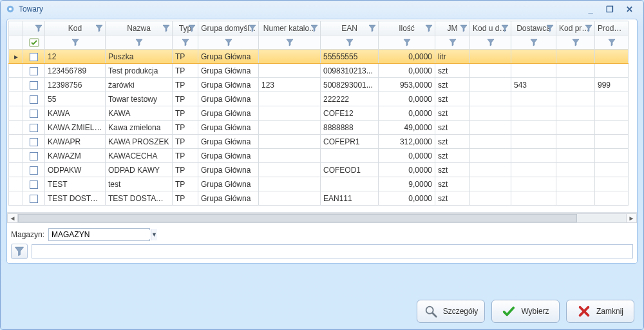  I want to click on table-row: KAWAKAWATPGrupa GłównaCOFE120,0000szt, so click(319, 113).